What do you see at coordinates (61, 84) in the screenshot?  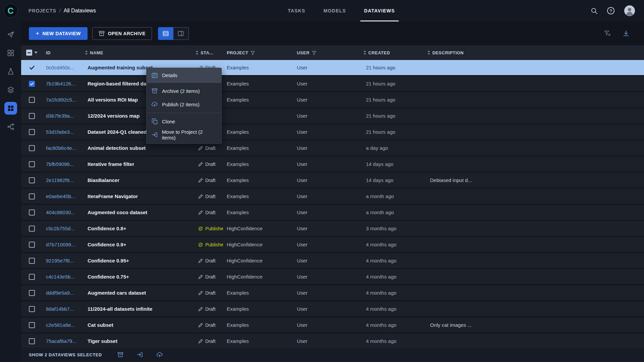 I see `id-link: 7b19b4126...` at bounding box center [61, 84].